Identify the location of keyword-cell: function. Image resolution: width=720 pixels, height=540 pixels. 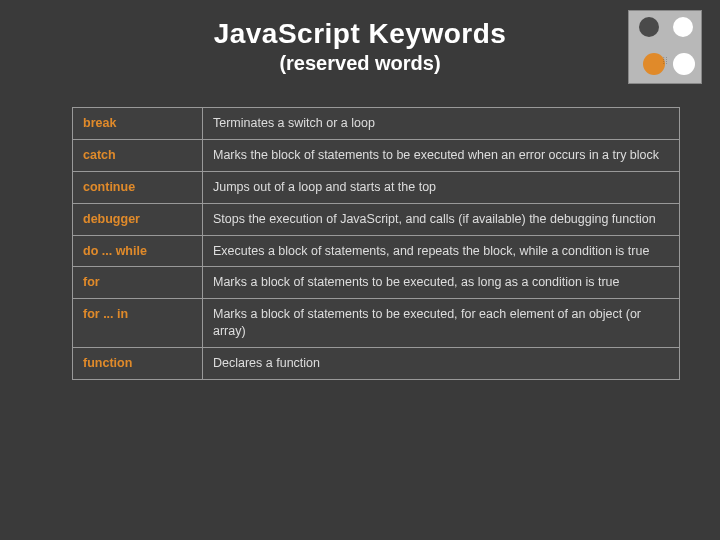
(138, 364).